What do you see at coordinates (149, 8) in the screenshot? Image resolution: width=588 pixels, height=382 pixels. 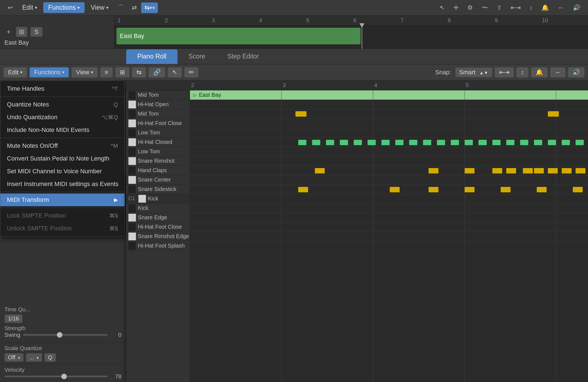 I see `smarttool-icon: ⇆↤` at bounding box center [149, 8].